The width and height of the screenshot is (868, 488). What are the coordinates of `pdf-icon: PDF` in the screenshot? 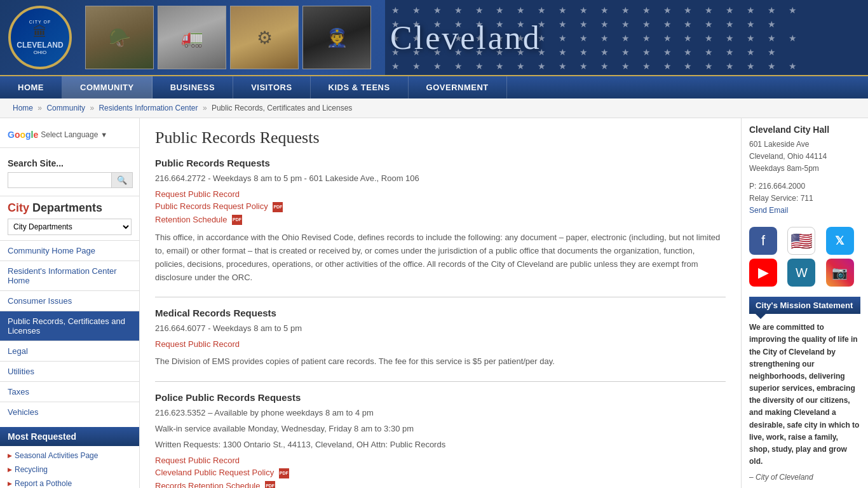 It's located at (278, 207).